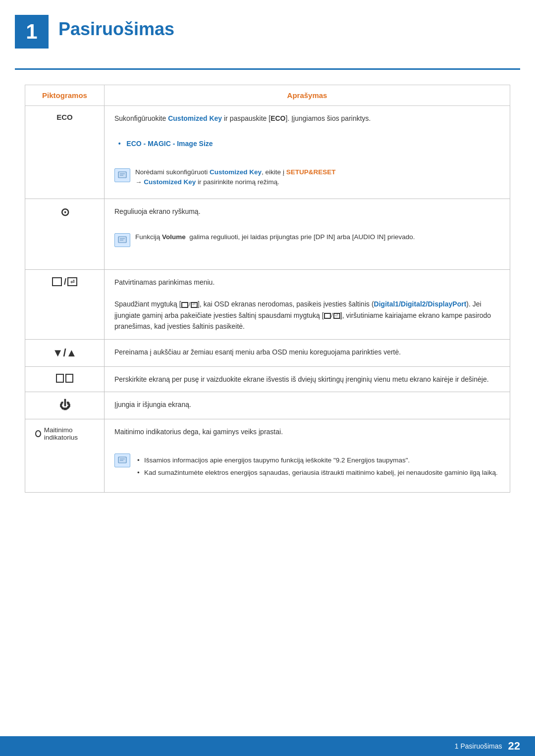 Image resolution: width=535 pixels, height=756 pixels. I want to click on source-return-icon: ⏎, so click(72, 282).